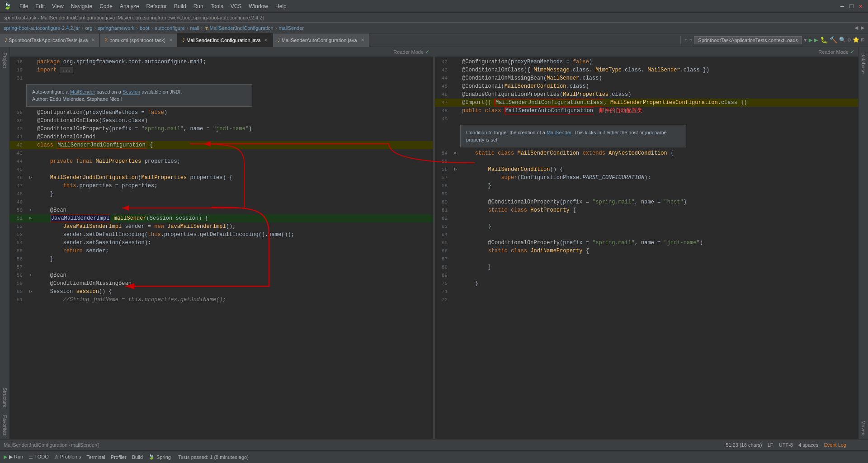 The width and height of the screenshot is (868, 463). I want to click on right-code-line-60: 60 @ConditionalOnProperty(prefix = "spri…, so click(646, 202).